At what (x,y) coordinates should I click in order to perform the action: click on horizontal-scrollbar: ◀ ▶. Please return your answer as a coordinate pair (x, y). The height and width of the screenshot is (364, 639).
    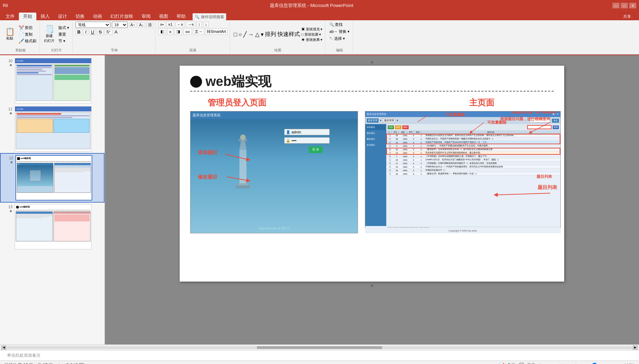
    Looking at the image, I should click on (320, 347).